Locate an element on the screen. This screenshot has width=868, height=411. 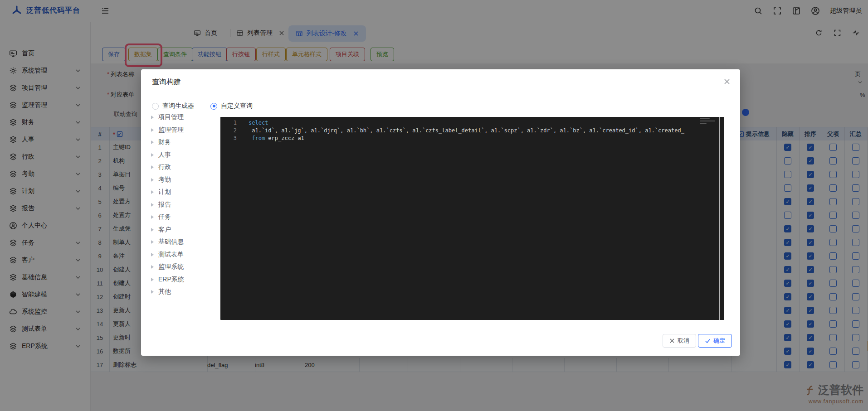
cancel-button: 取消 is located at coordinates (679, 341).